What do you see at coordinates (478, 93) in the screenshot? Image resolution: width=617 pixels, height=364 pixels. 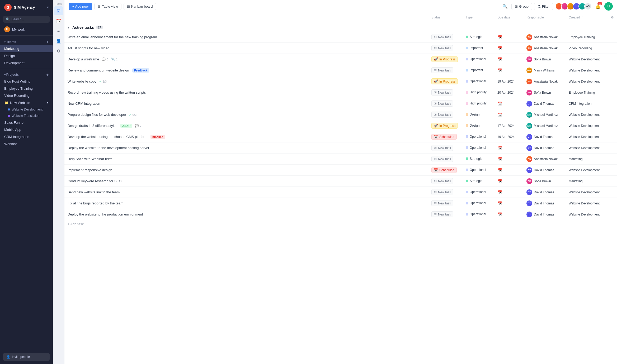 I see `task-type-cell: High priority` at bounding box center [478, 93].